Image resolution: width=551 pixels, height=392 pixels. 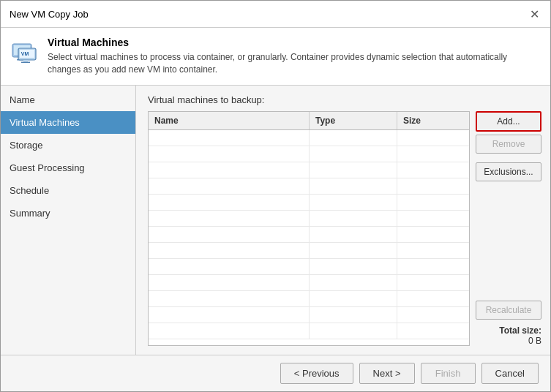 What do you see at coordinates (68, 168) in the screenshot?
I see `sidebar-item-guest-processing: Guest Processing` at bounding box center [68, 168].